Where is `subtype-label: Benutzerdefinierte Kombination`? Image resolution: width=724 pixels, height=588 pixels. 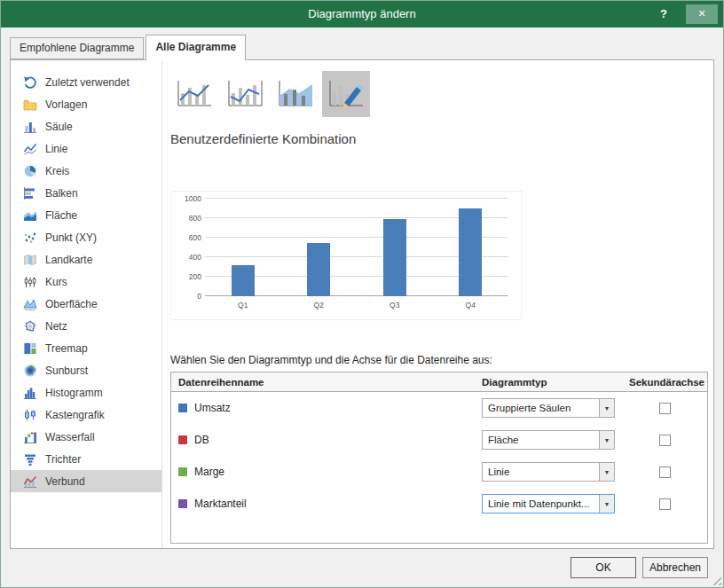
subtype-label: Benutzerdefinierte Kombination is located at coordinates (442, 138).